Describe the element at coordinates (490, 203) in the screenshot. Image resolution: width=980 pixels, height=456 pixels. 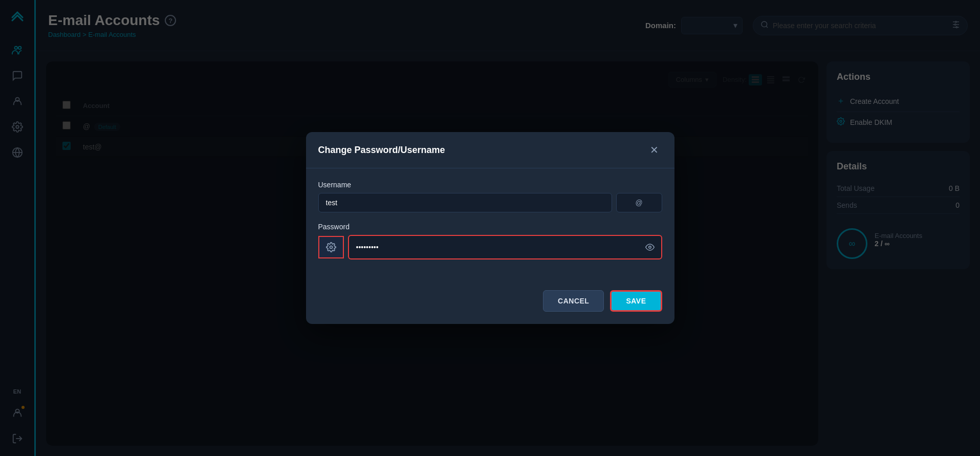
I see `username-input-row: @` at that location.